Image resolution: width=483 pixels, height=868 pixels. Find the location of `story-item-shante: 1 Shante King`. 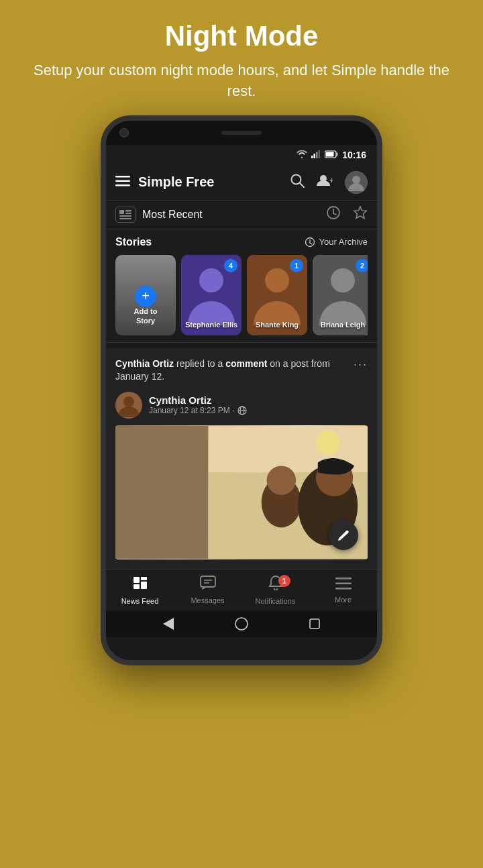

story-item-shante: 1 Shante King is located at coordinates (277, 295).